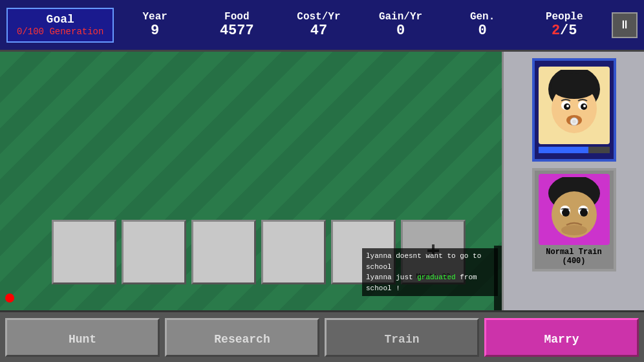  I want to click on year-value: 9, so click(155, 31).